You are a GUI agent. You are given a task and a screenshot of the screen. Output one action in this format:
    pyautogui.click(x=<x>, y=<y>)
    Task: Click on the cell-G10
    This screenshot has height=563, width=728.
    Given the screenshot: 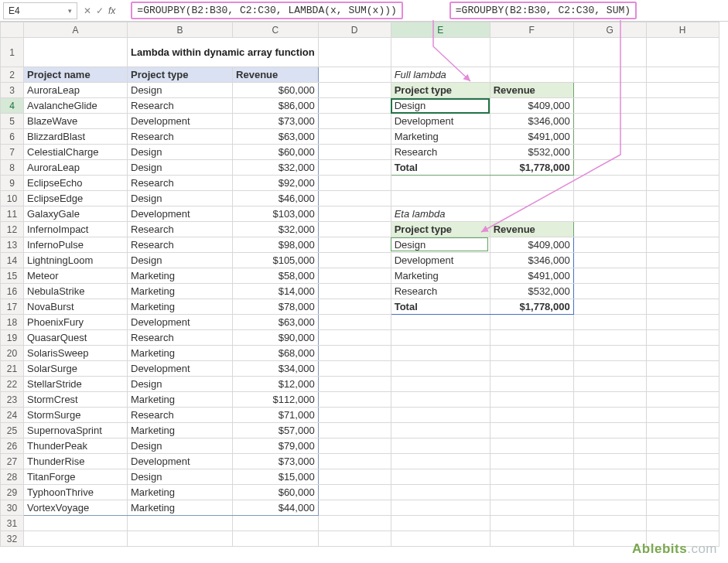 What is the action you would take?
    pyautogui.click(x=610, y=199)
    